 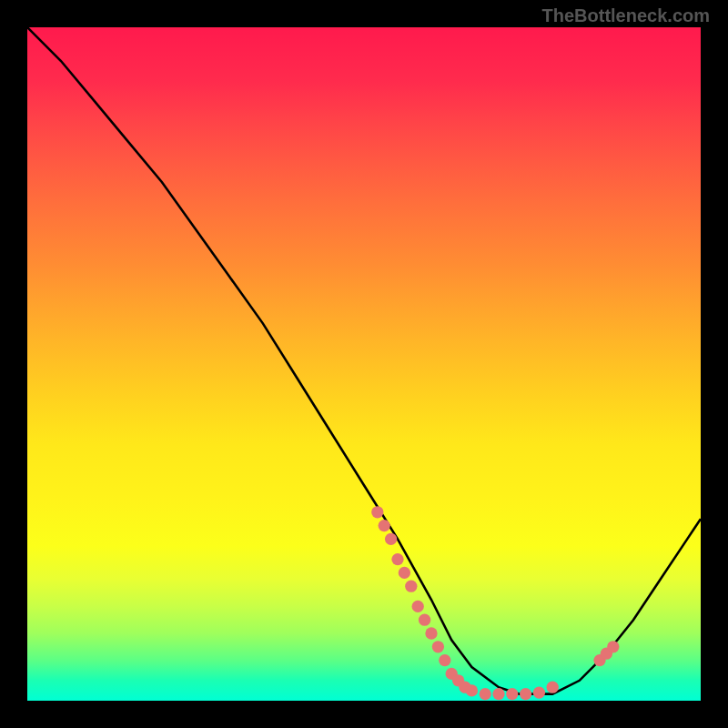 What do you see at coordinates (626, 16) in the screenshot?
I see `watermark-text: TheBottleneck.com` at bounding box center [626, 16].